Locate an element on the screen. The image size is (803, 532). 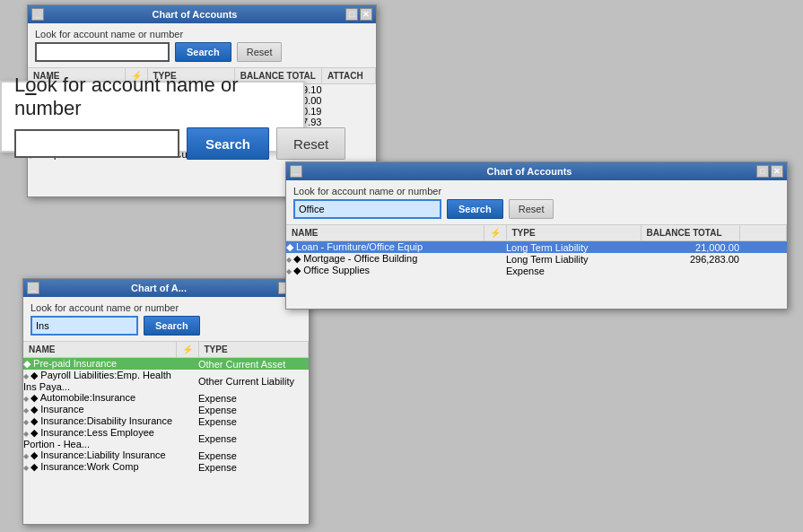
cell-name: ◆ Office Supplies is located at coordinates (385, 271).